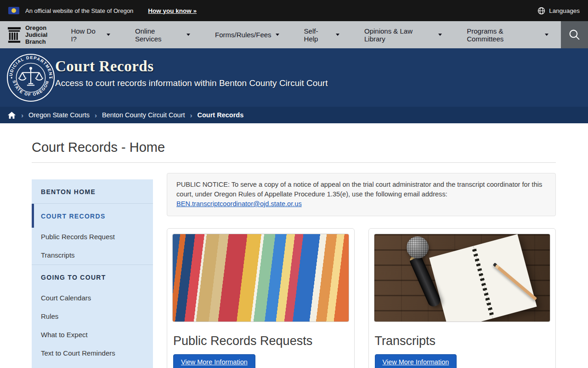  I want to click on scales-of-justice-icon, so click(31, 76).